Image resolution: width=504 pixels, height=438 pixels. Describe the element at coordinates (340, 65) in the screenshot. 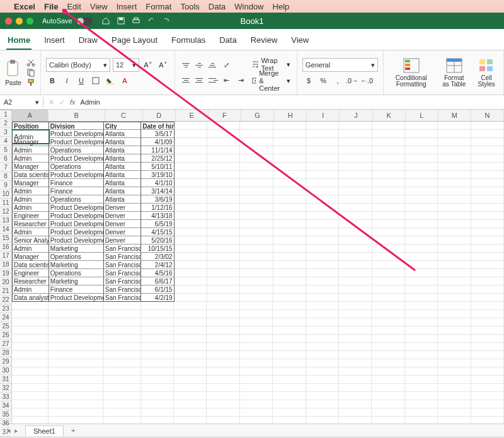

I see `number-format-select: General▾` at that location.